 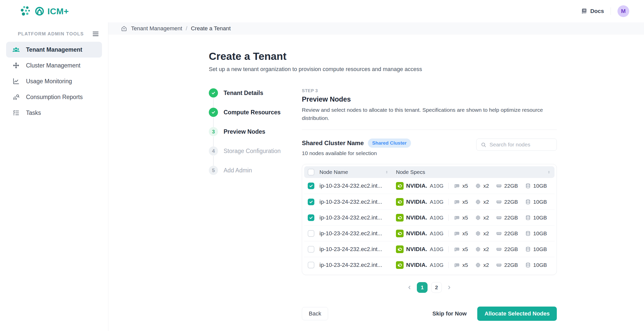 I want to click on wizard-step-storage-configuration: 4Storage Configuration, so click(x=255, y=151).